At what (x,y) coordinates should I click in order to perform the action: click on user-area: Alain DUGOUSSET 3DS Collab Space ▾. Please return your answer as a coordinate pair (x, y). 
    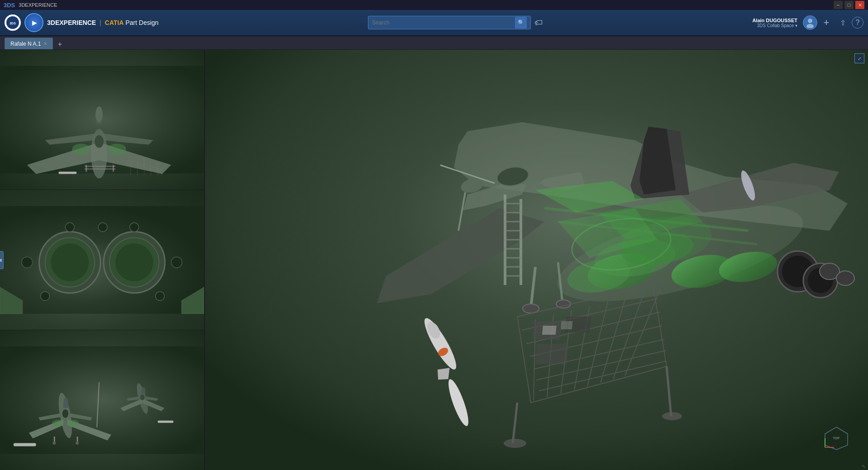
    Looking at the image, I should click on (775, 23).